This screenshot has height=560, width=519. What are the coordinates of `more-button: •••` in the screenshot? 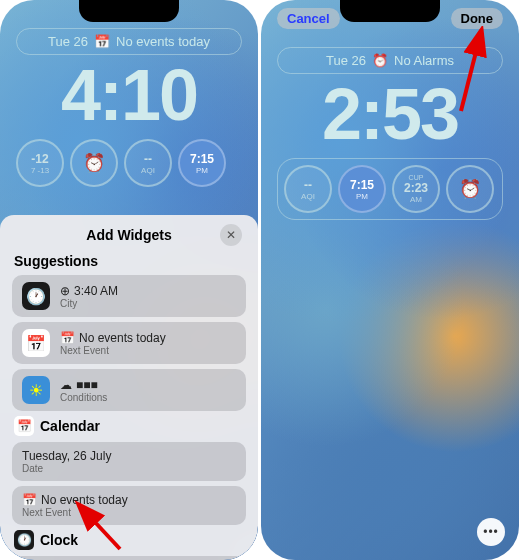 It's located at (491, 532).